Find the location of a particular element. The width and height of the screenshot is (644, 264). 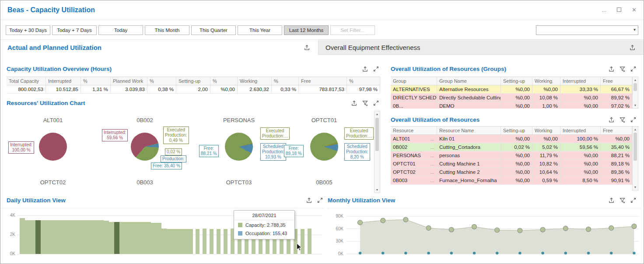

close-button: ✕ is located at coordinates (634, 10).